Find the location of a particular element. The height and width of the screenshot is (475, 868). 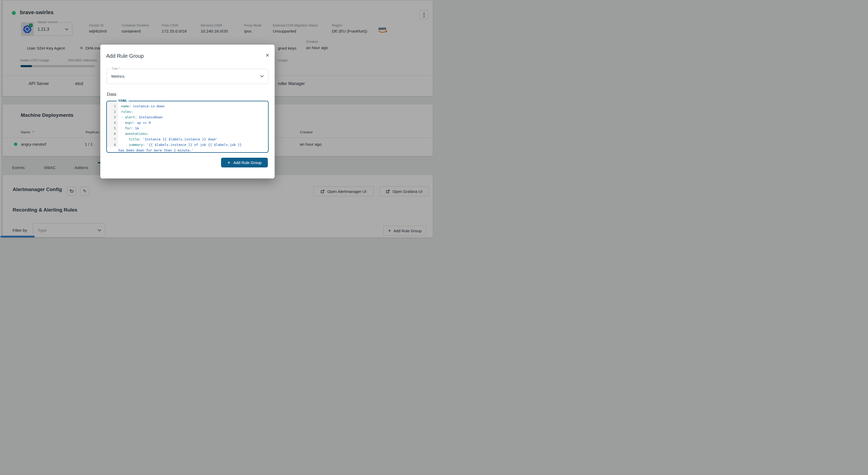

type-value: Metrics is located at coordinates (118, 76).